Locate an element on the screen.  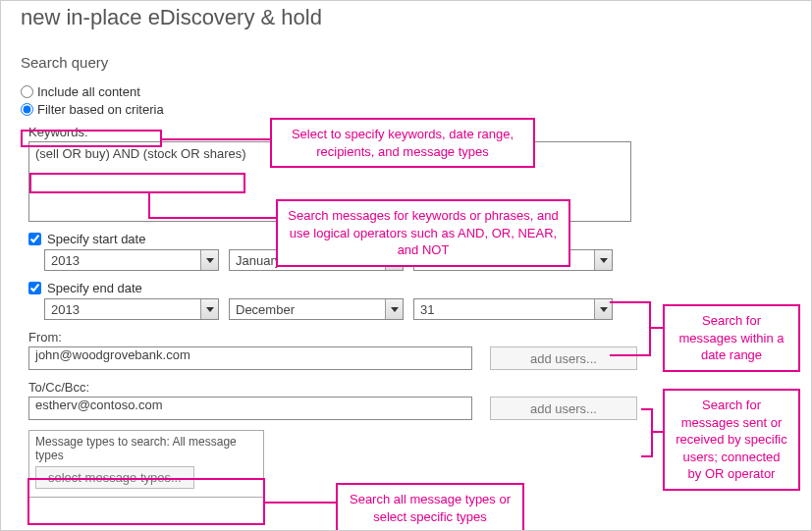
start-year-select: 2013 is located at coordinates (132, 260).